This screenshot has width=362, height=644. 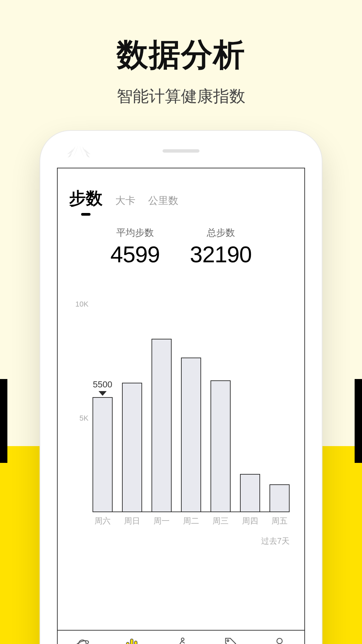 I want to click on person-icon, so click(x=280, y=640).